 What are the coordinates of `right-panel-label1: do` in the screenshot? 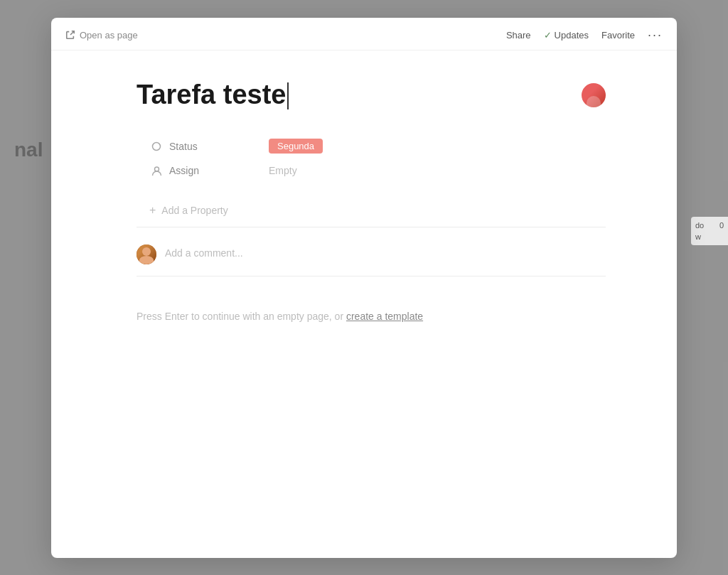 It's located at (700, 225).